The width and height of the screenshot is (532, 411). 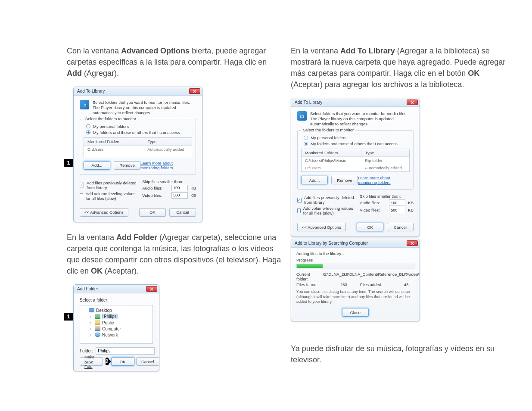 What do you see at coordinates (112, 329) in the screenshot?
I see `tree-label: Computer` at bounding box center [112, 329].